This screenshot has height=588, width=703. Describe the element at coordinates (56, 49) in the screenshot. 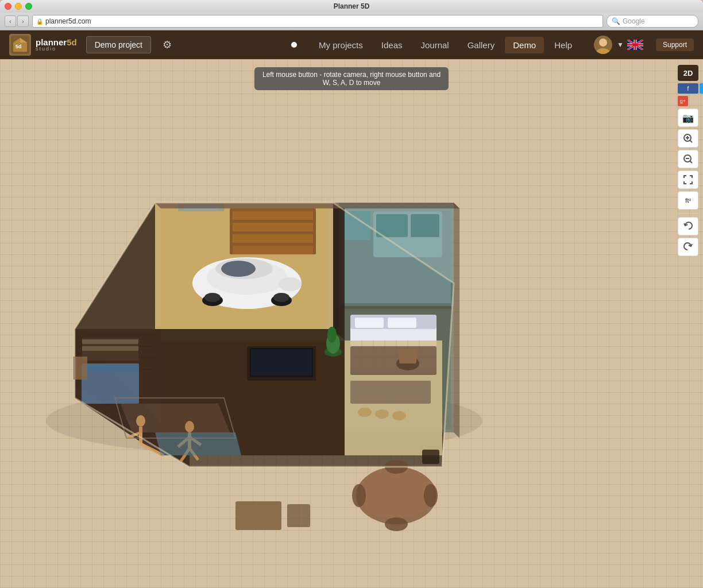

I see `logo-sub: studio` at that location.